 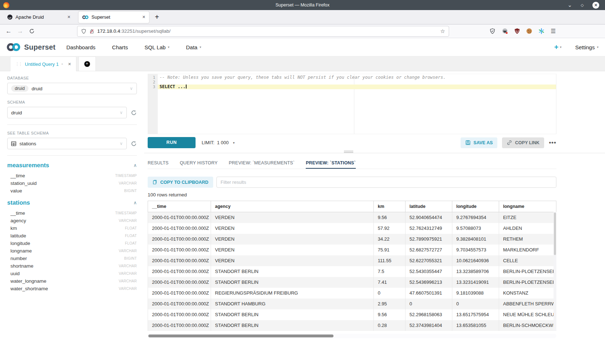 I want to click on grid-row: 2000-01-01T00:00:00.000ZSTANDORT BERLIN0…, so click(x=352, y=326).